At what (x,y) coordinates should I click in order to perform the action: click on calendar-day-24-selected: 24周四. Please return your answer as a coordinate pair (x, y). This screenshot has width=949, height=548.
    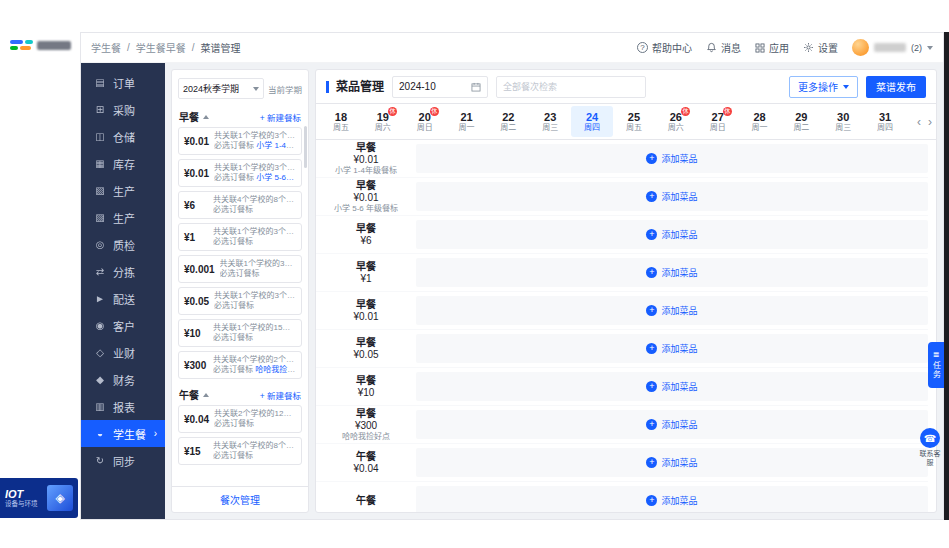
    Looking at the image, I should click on (592, 122).